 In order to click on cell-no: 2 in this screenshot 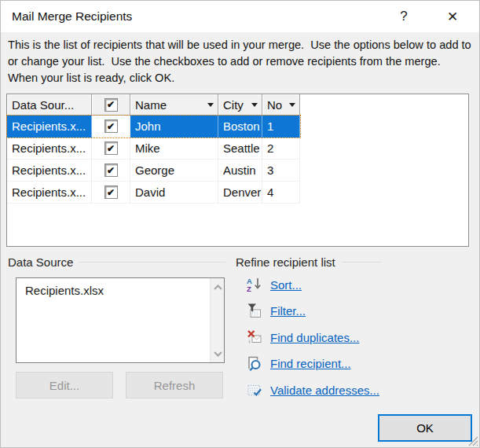, I will do `click(281, 149)`.